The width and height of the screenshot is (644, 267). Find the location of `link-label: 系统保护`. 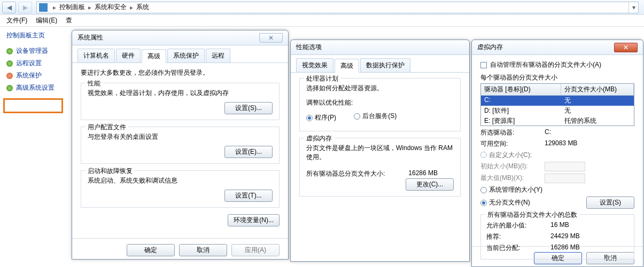

link-label: 系统保护 is located at coordinates (29, 76).